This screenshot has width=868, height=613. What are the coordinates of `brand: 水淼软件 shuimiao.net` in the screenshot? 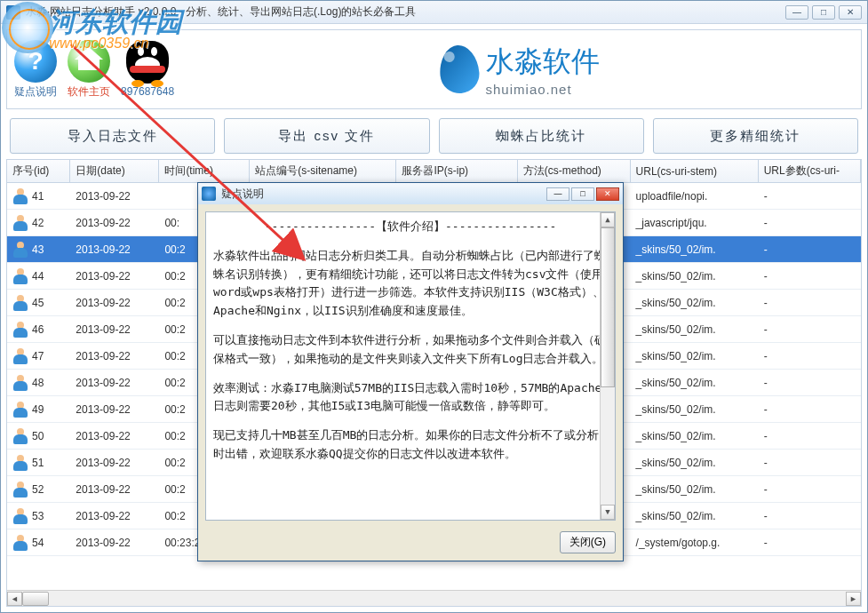 It's located at (519, 69).